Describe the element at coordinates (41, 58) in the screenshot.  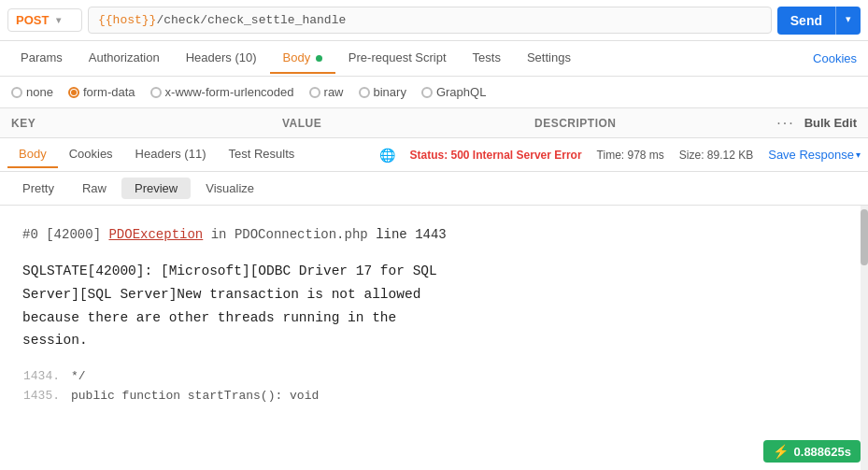
I see `tab-params: Params` at that location.